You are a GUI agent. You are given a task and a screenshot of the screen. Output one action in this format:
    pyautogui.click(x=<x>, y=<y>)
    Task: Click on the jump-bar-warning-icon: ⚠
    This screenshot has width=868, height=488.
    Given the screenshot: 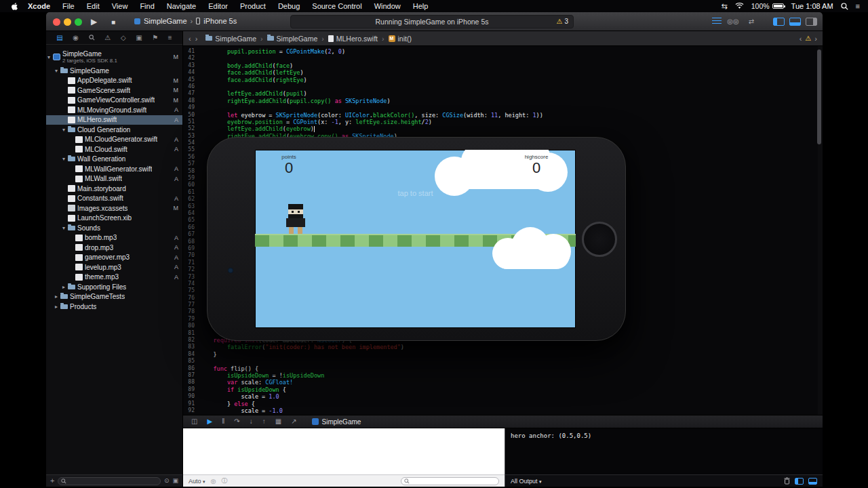 What is the action you would take?
    pyautogui.click(x=808, y=39)
    